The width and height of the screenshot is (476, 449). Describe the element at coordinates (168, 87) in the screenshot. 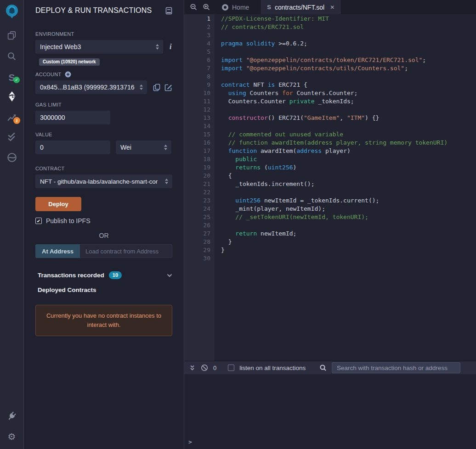

I see `edit-account-icon` at that location.